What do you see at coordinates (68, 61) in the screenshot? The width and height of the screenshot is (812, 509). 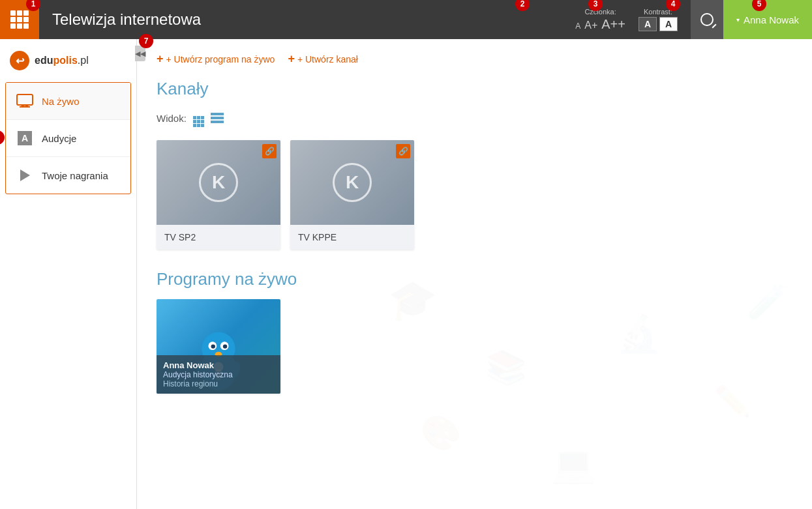 I see `sidebar-logo: ↩ edupolis.pl` at bounding box center [68, 61].